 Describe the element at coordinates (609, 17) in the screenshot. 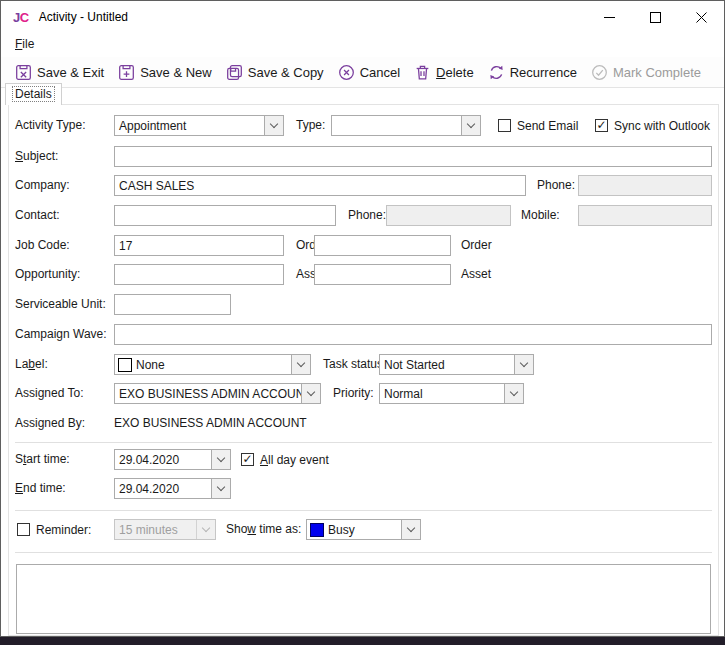

I see `minimize-button` at that location.